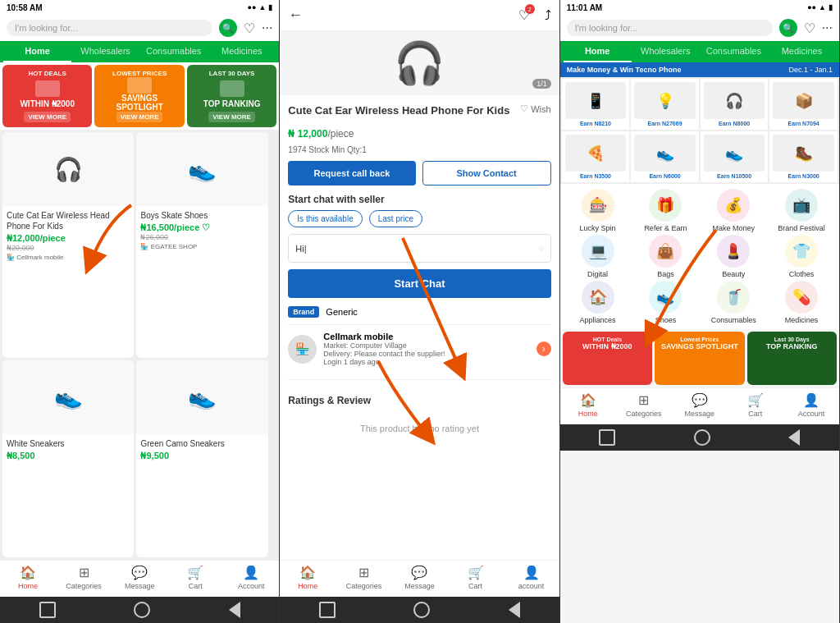 The width and height of the screenshot is (840, 623). Describe the element at coordinates (585, 8) in the screenshot. I see `time-right: 11:01 AM` at that location.